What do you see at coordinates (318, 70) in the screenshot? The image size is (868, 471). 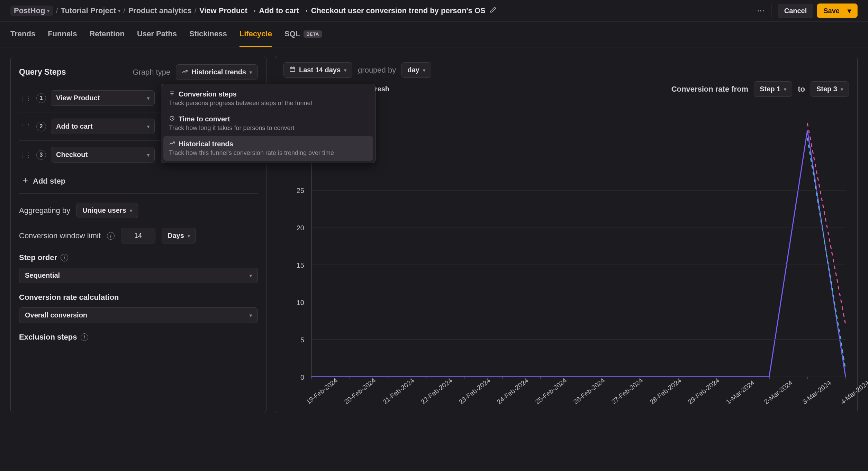 I see `date-range-select: Last 14 days ▾` at bounding box center [318, 70].